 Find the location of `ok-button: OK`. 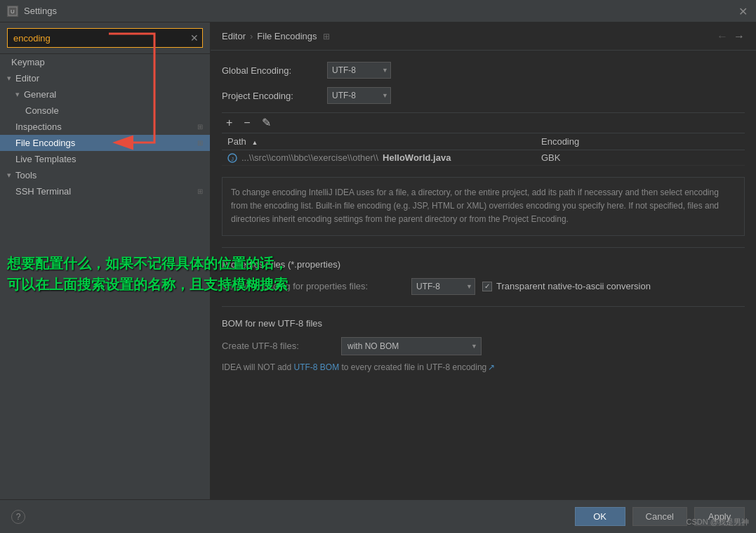

ok-button: OK is located at coordinates (600, 517).